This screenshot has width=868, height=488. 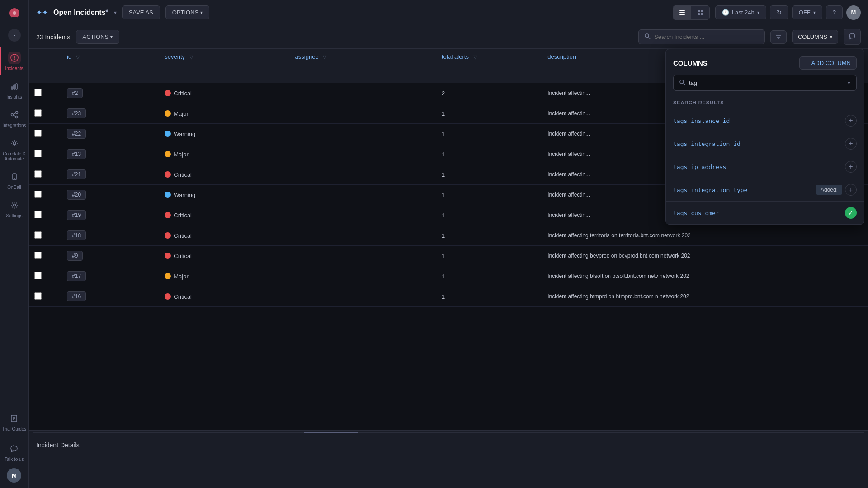 What do you see at coordinates (765, 212) in the screenshot?
I see `column-result-item: tags.customer ✓` at bounding box center [765, 212].